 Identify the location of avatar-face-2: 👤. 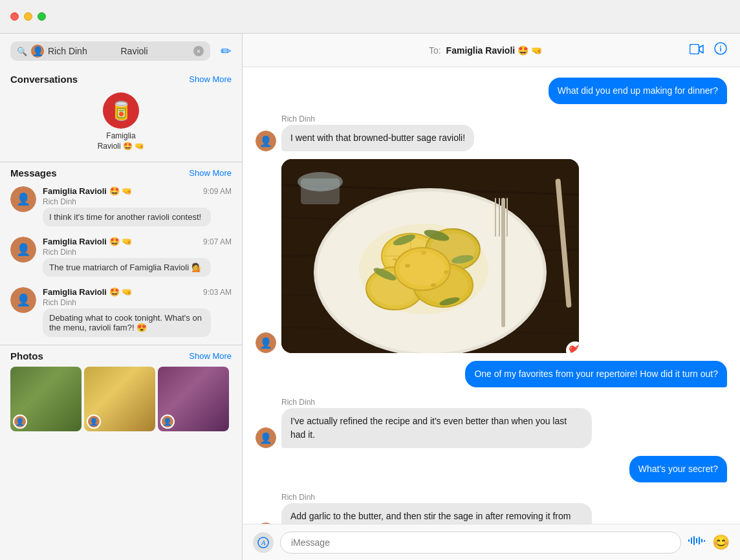
(23, 250).